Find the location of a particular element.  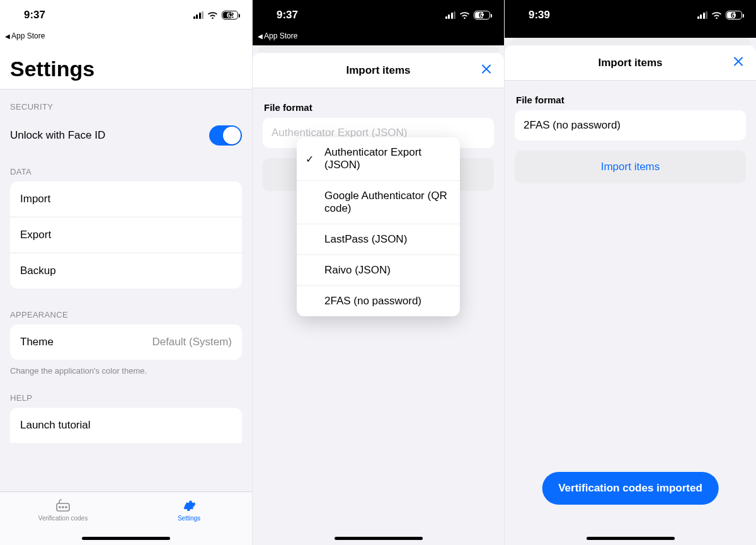

appearance-card: Theme Default (System) is located at coordinates (126, 342).